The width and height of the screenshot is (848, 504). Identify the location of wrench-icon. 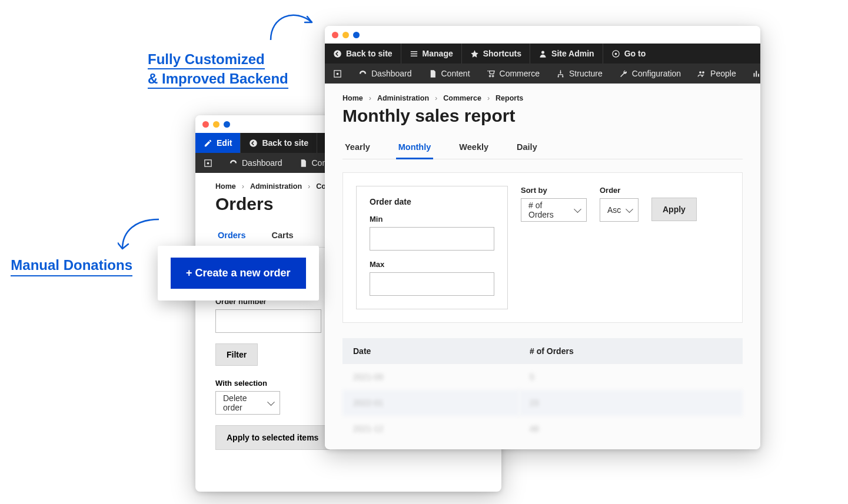
(624, 74).